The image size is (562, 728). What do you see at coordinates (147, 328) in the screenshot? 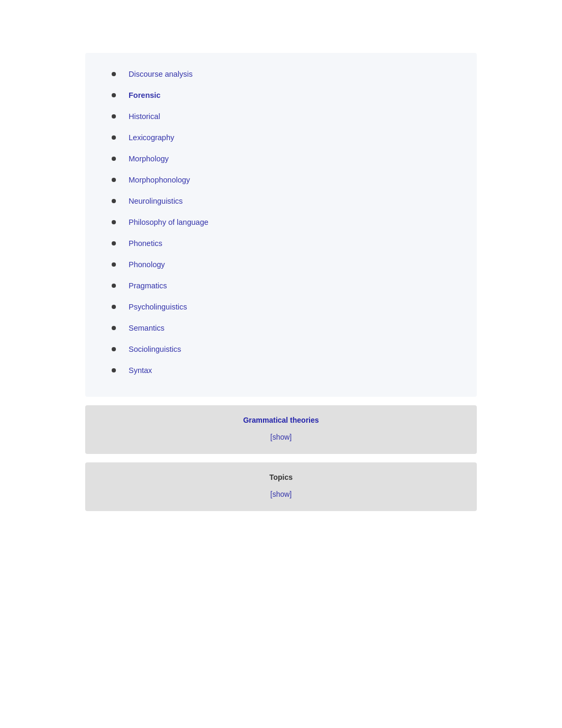
I see `list-link-semantics: Semantics` at bounding box center [147, 328].